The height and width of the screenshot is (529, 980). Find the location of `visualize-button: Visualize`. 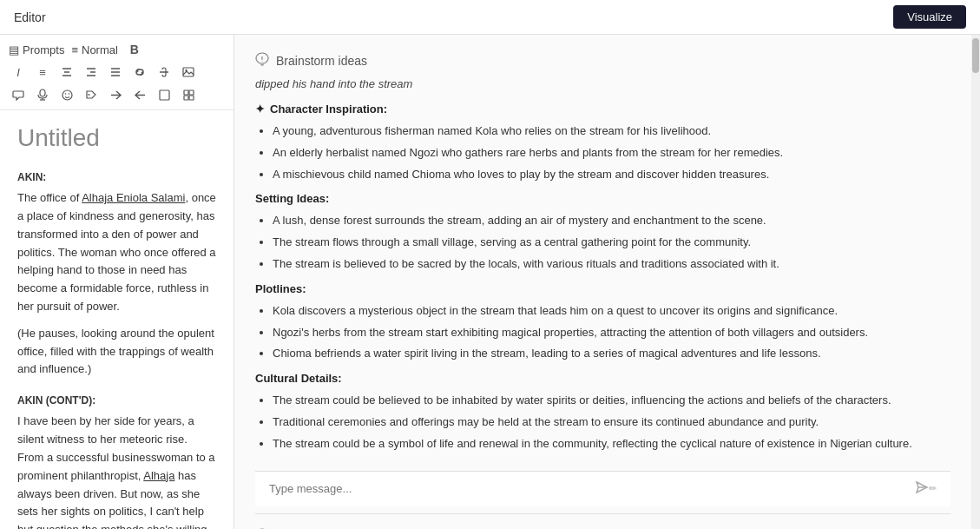

visualize-button: Visualize is located at coordinates (930, 17).